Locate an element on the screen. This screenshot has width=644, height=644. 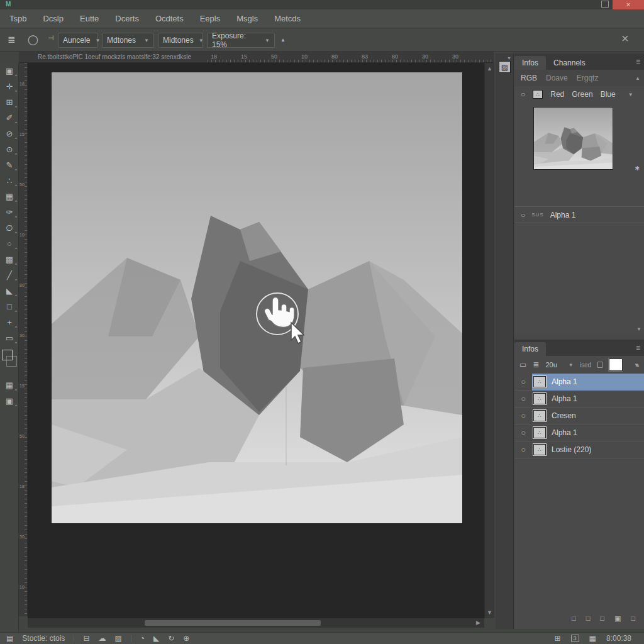
layer-row-alpha1-selected: ○ ∴ Alpha 1 is located at coordinates (579, 382).